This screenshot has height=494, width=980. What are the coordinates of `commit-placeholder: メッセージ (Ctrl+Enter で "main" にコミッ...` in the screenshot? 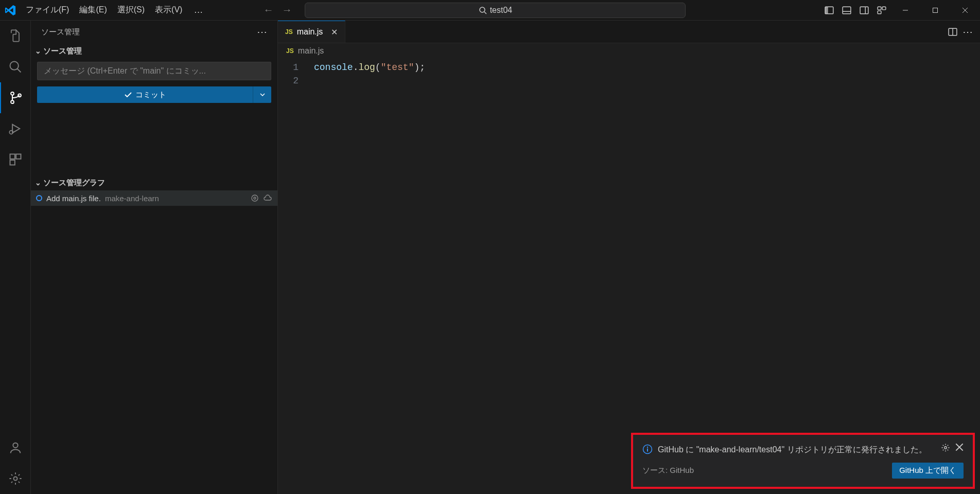 It's located at (125, 71).